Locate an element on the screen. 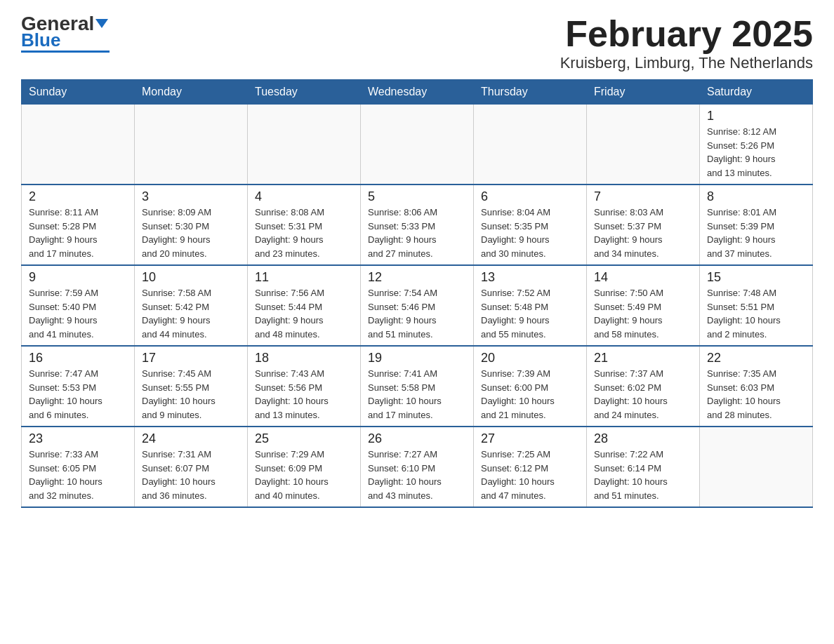 This screenshot has height=644, width=834. day-info: Sunrise: 7:39 AM Sunset: 6:00 PM Dayligh… is located at coordinates (530, 394).